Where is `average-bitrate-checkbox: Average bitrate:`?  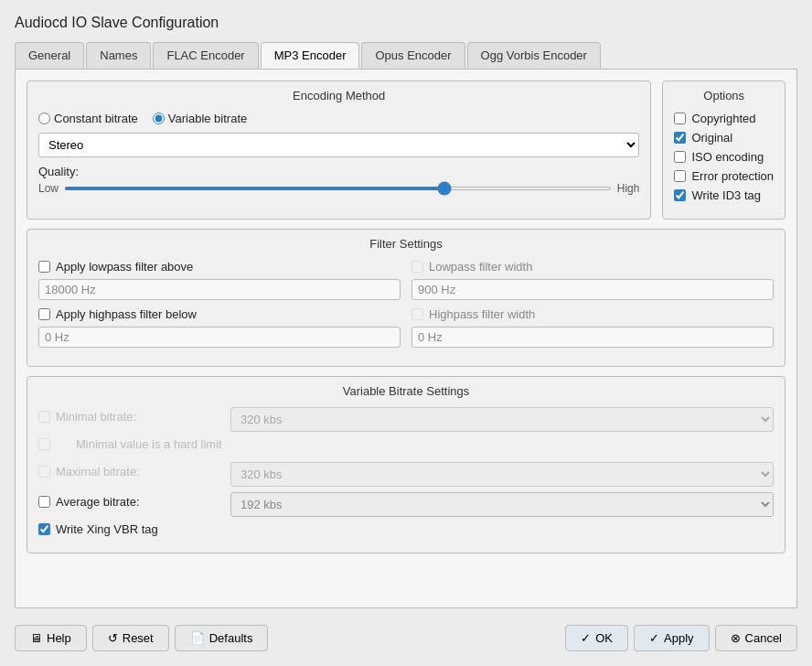
average-bitrate-checkbox: Average bitrate: is located at coordinates (130, 501).